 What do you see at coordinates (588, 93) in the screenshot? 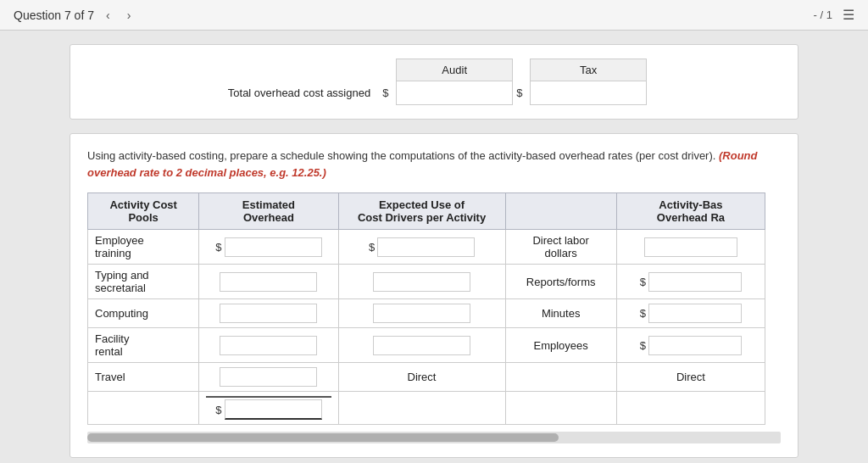
I see `tax-input` at bounding box center [588, 93].